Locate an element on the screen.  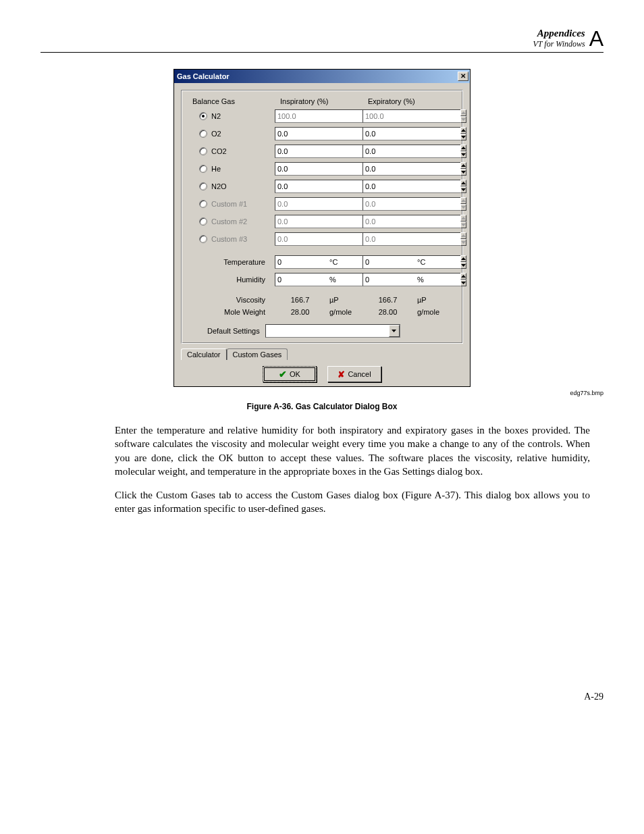
header-letter: A is located at coordinates (597, 38).